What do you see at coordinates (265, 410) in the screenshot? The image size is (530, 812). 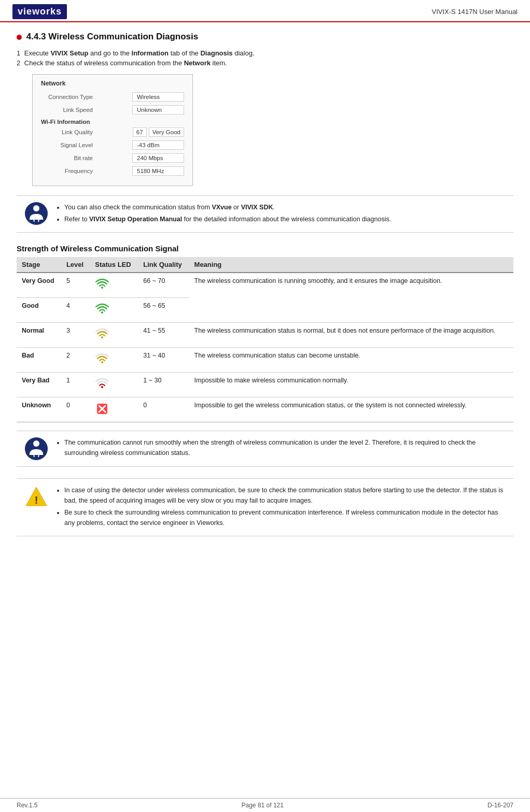 I see `table-row: Unknown 0 0 Impossible to get the wirele…` at bounding box center [265, 410].